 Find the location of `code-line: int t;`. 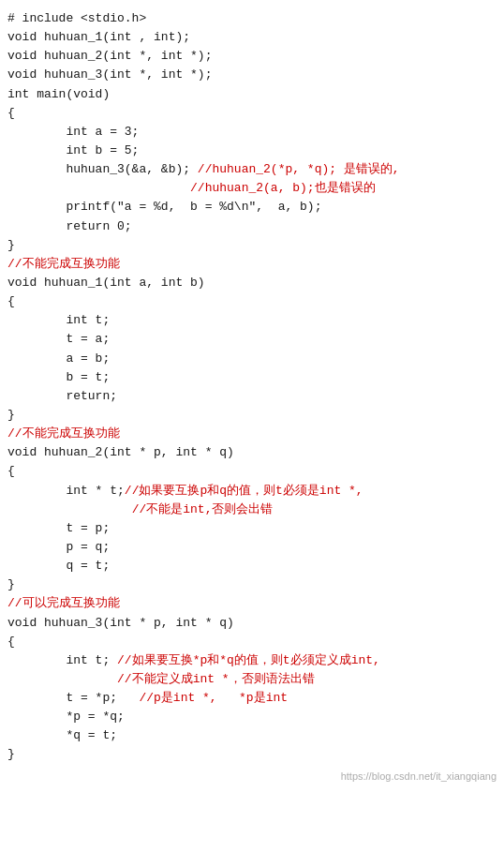

code-line: int t; is located at coordinates (252, 321).